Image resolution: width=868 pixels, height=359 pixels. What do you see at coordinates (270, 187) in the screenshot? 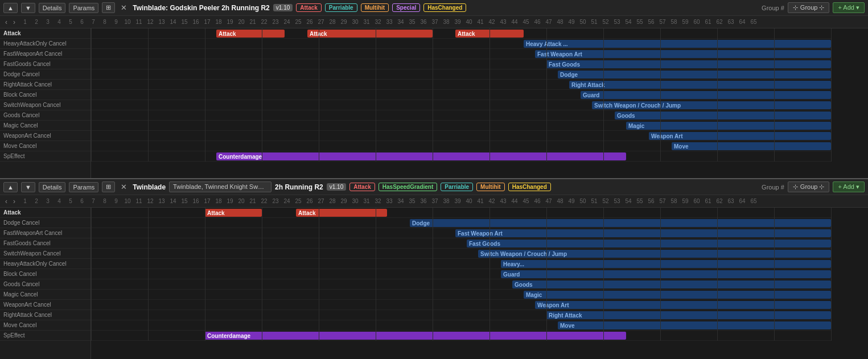
I see `weapon-dropdown-icon: ▾` at bounding box center [270, 187].